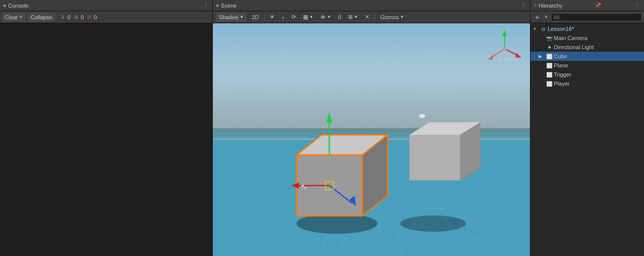 This screenshot has width=644, height=256. What do you see at coordinates (14, 17) in the screenshot?
I see `clear-button: Clear ▼` at bounding box center [14, 17].